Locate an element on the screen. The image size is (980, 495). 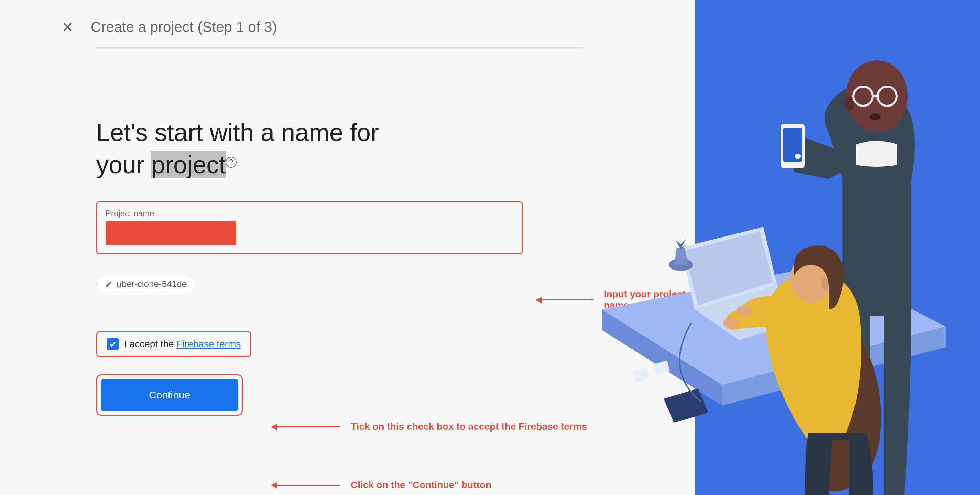
heading-highlighted-word: project is located at coordinates (189, 165).